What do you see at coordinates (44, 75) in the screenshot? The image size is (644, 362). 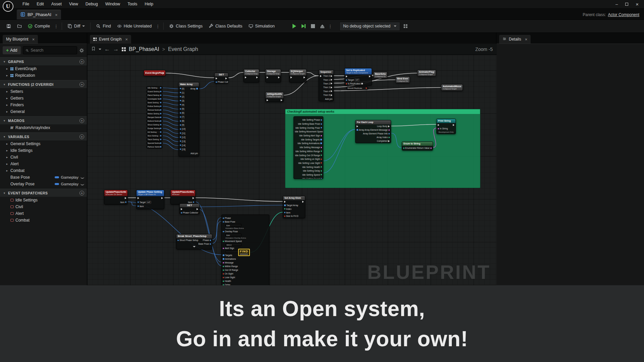 I see `item-replication: ▸Replication` at bounding box center [44, 75].